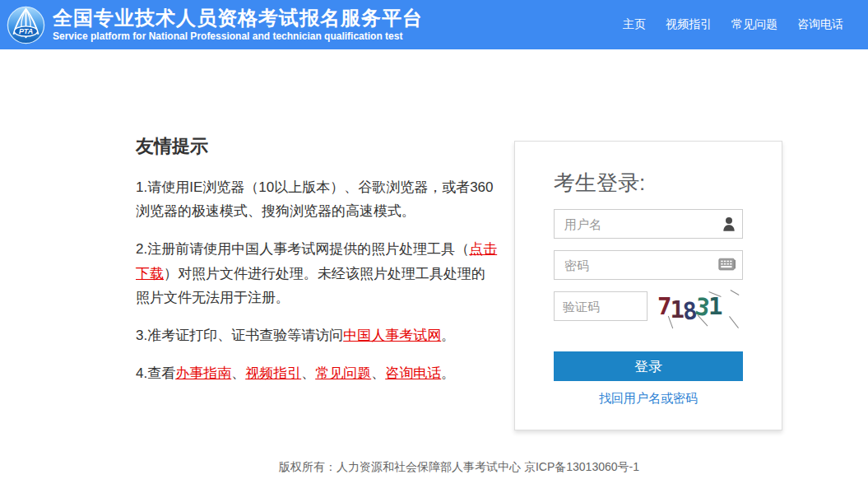 Image resolution: width=868 pixels, height=493 pixels. What do you see at coordinates (733, 25) in the screenshot?
I see `header-nav: 主页 视频指引 常见问题 咨询电话` at bounding box center [733, 25].